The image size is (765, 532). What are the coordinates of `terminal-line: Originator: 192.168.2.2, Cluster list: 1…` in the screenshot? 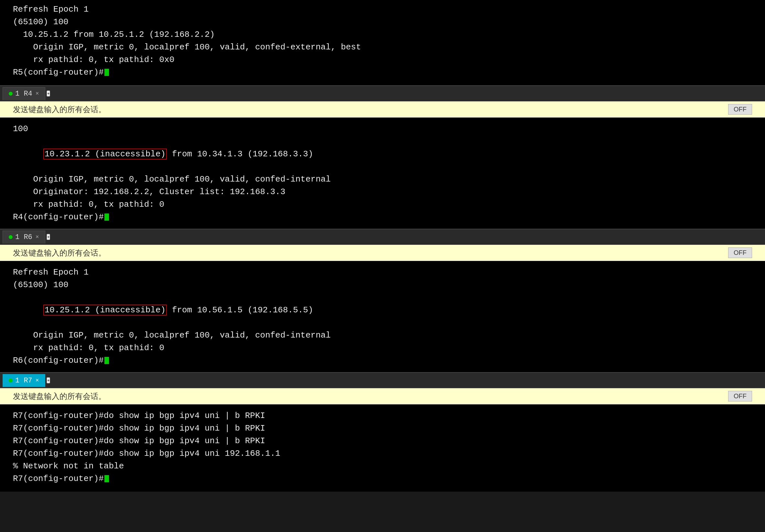 It's located at (382, 192).